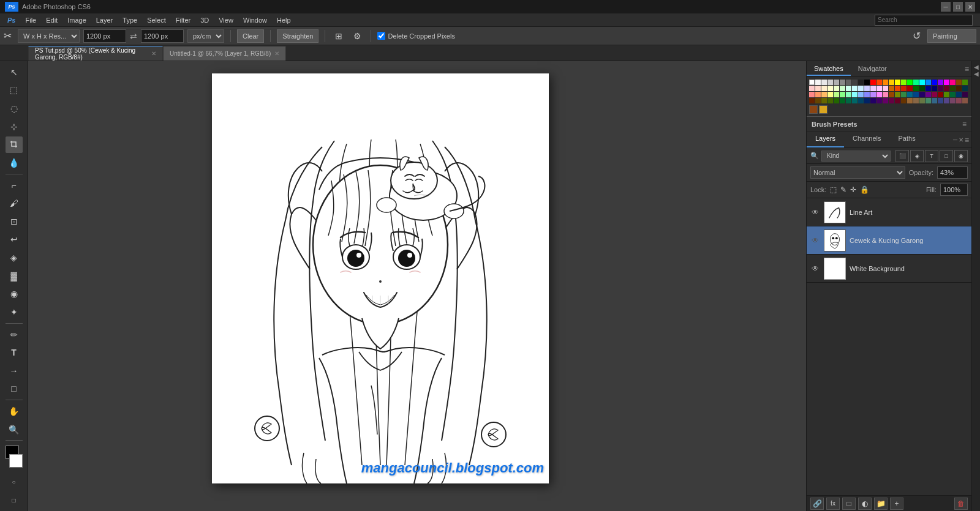 The image size is (980, 511). Describe the element at coordinates (96, 53) in the screenshot. I see `tab-ps-tut: PS Tut.psd @ 50% (Cewek & Kucing Garong,…` at that location.